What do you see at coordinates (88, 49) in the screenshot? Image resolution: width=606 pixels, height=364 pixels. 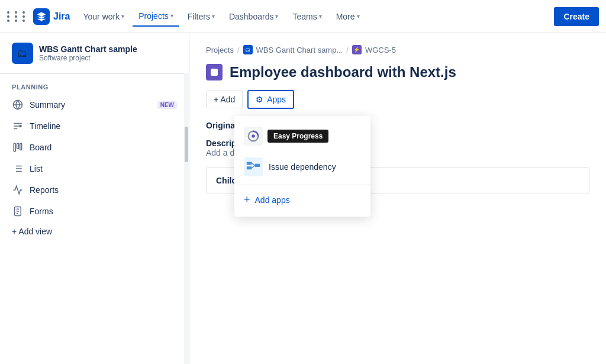 I see `project-name: WBS Gantt Chart sample` at bounding box center [88, 49].